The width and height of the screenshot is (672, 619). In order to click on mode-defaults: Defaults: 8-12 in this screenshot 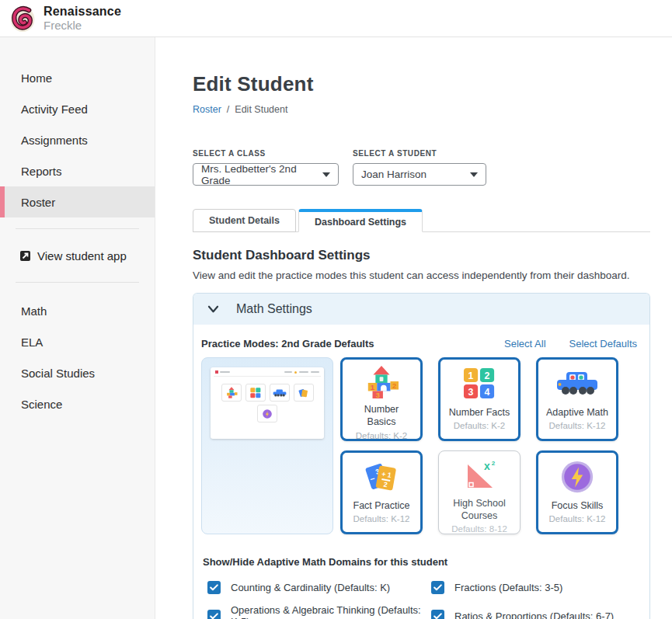, I will do `click(479, 529)`.